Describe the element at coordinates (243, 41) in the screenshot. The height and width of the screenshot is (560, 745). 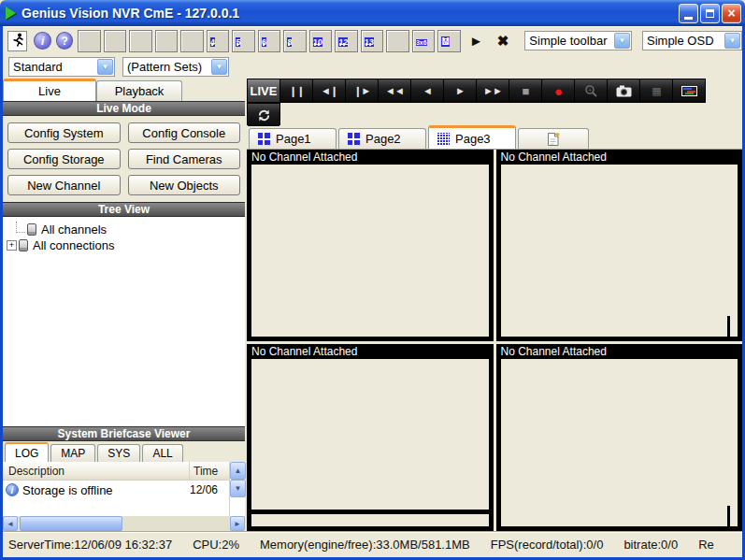
I see `layout-5-button: 5` at that location.